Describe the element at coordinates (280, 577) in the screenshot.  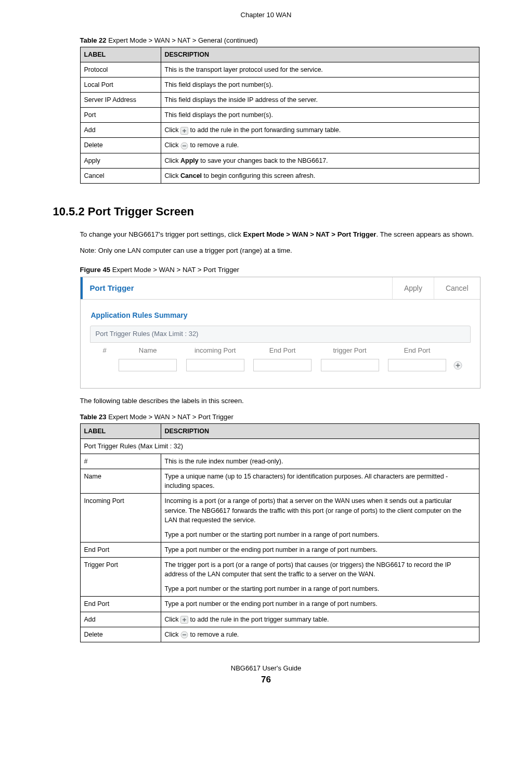
I see `table-row: Trigger Port The trigger port is a port …` at that location.